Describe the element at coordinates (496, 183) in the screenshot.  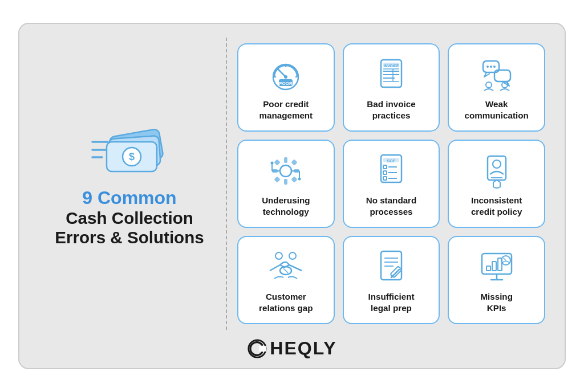
I see `grid-item-inconsistent-credit: Inconsistentcredit policy` at that location.